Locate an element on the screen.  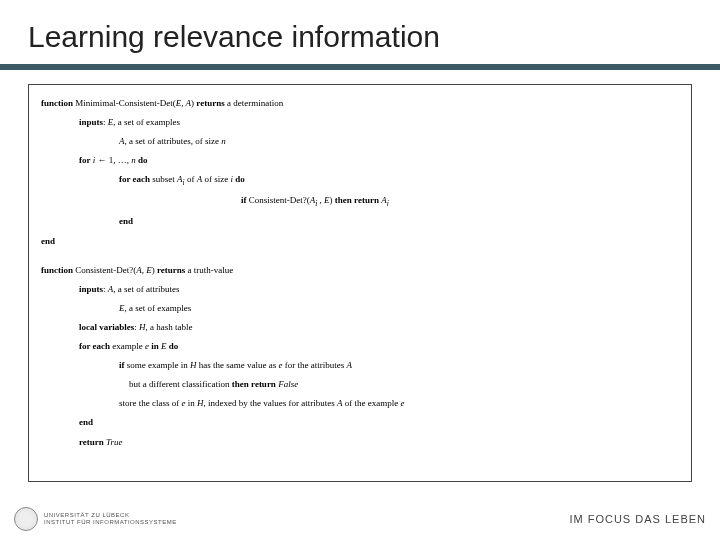
algo2-end: end is located at coordinates (360, 422).